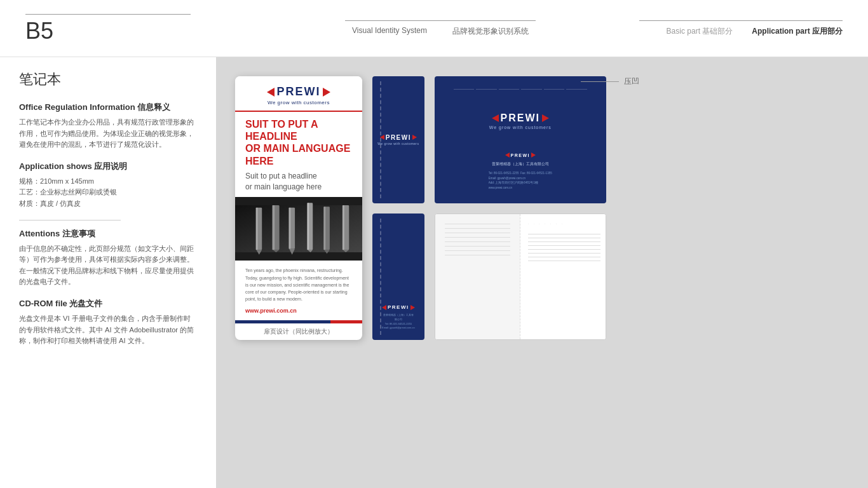  What do you see at coordinates (108, 304) in the screenshot?
I see `section-cdrom-title: CD-ROM file 光盘文件` at bounding box center [108, 304].